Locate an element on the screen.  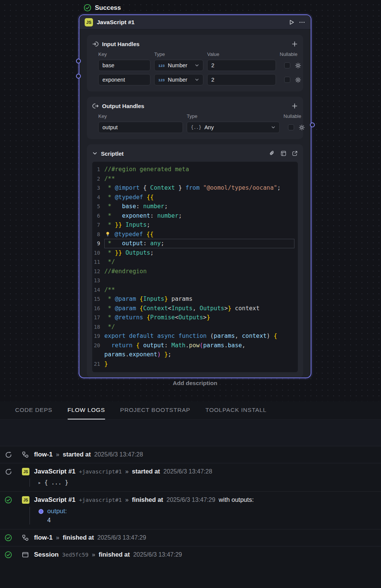
handle-type-select: {..}Any is located at coordinates (233, 127).